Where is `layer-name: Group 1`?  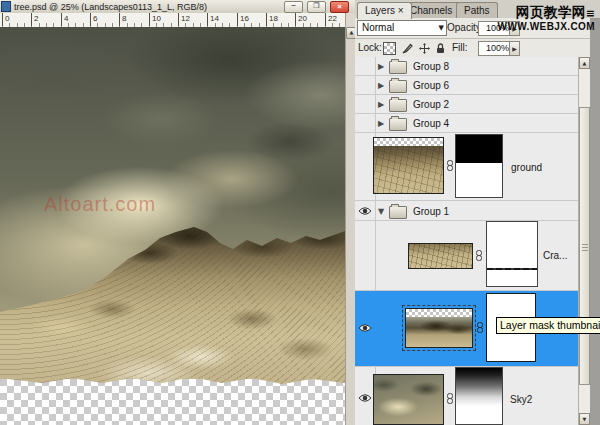 layer-name: Group 1 is located at coordinates (431, 212).